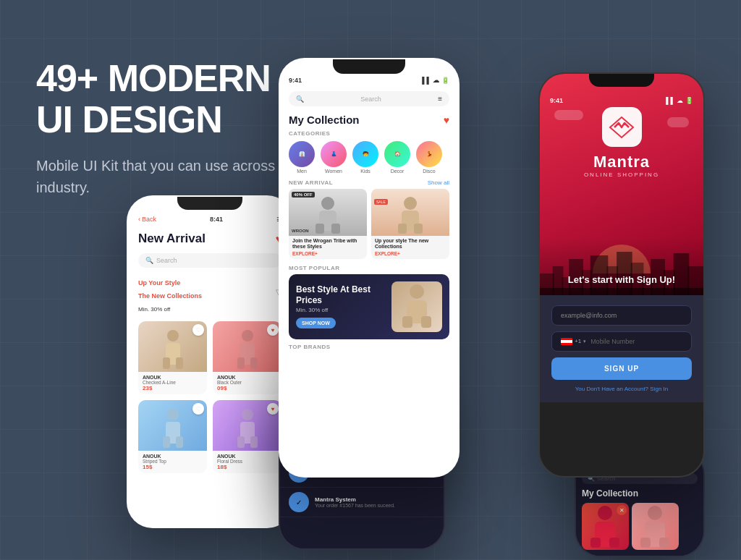  What do you see at coordinates (210, 260) in the screenshot?
I see `search-bar: 🔍 Search` at bounding box center [210, 260].